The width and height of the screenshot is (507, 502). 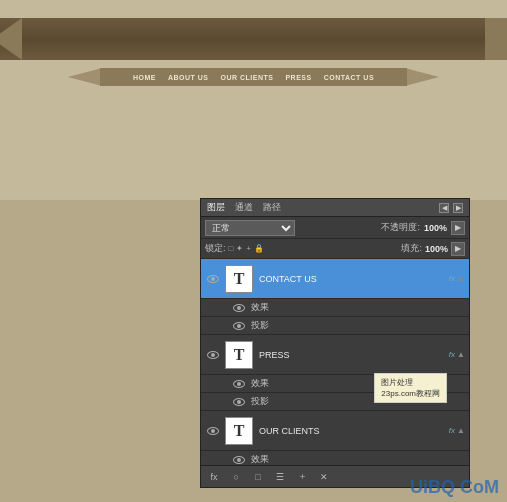 I want to click on panel-collapse-btn: ◀, so click(x=444, y=208).